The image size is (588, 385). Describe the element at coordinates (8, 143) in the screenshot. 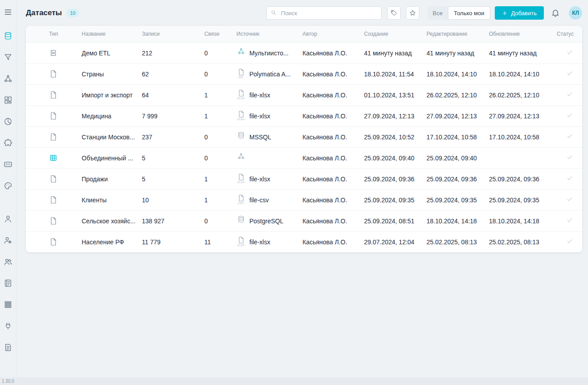

I see `sidebar-item-plugins` at that location.